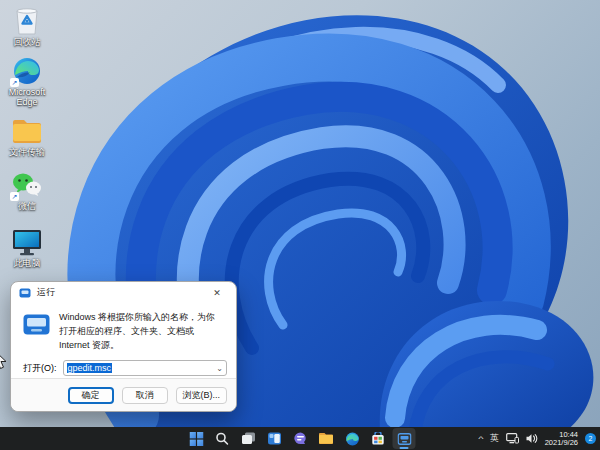 The height and width of the screenshot is (450, 600). Describe the element at coordinates (326, 438) in the screenshot. I see `file-explorer-icon` at that location.